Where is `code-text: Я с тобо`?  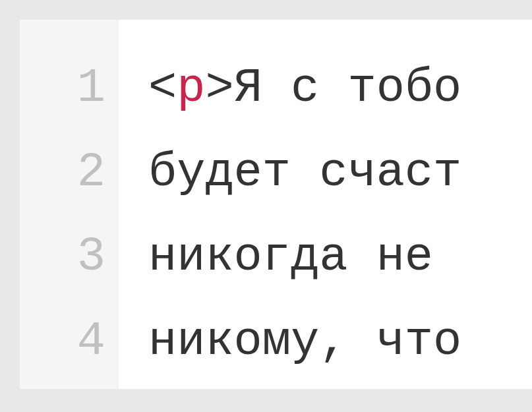
code-text: Я с тобо is located at coordinates (348, 88).